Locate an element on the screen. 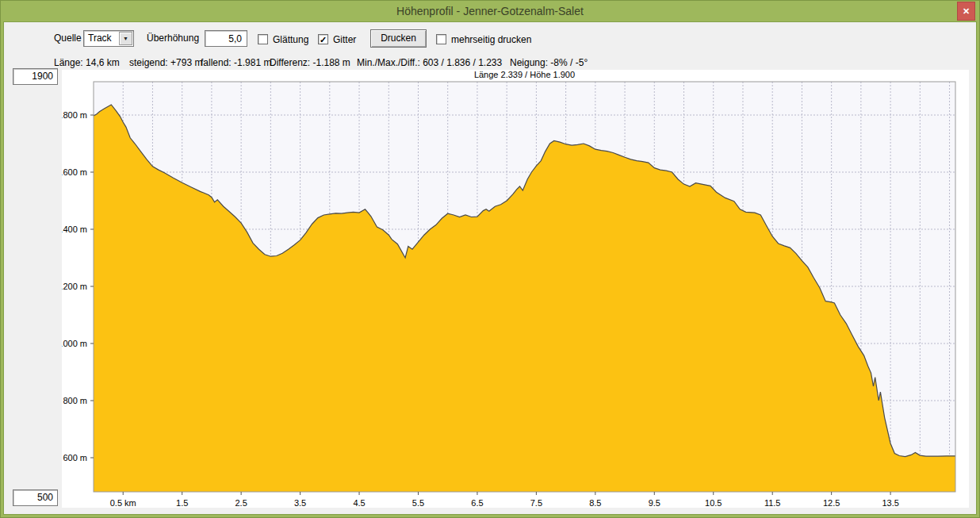  drucken-button: Drucken is located at coordinates (398, 38).